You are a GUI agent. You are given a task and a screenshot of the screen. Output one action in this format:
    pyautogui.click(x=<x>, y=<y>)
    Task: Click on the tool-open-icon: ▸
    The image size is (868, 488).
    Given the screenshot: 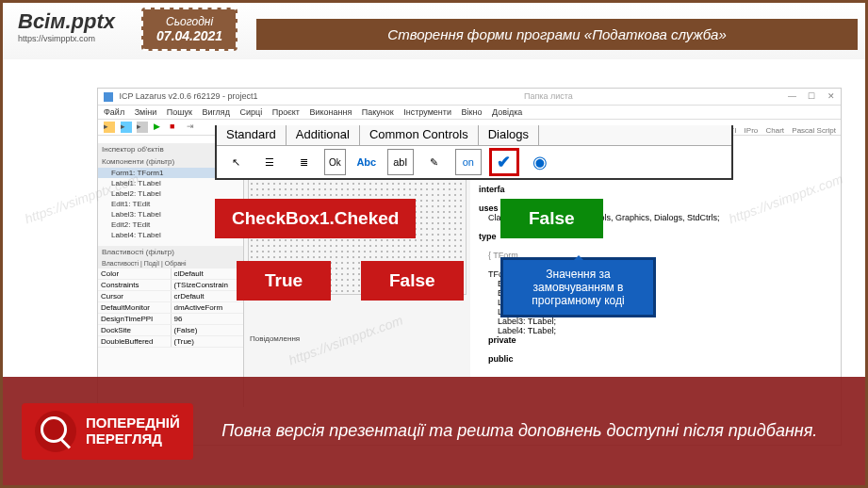 What is the action you would take?
    pyautogui.click(x=126, y=127)
    